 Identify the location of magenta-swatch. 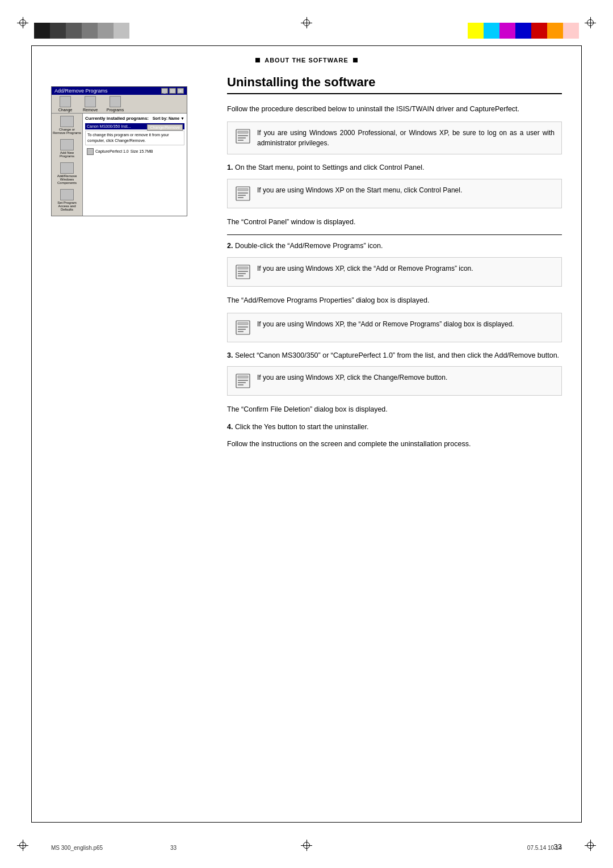
(507, 31).